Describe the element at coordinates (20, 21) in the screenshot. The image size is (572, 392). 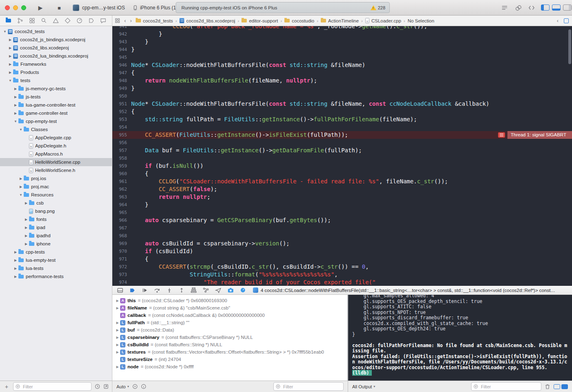
I see `source-control-navigator-tab` at that location.